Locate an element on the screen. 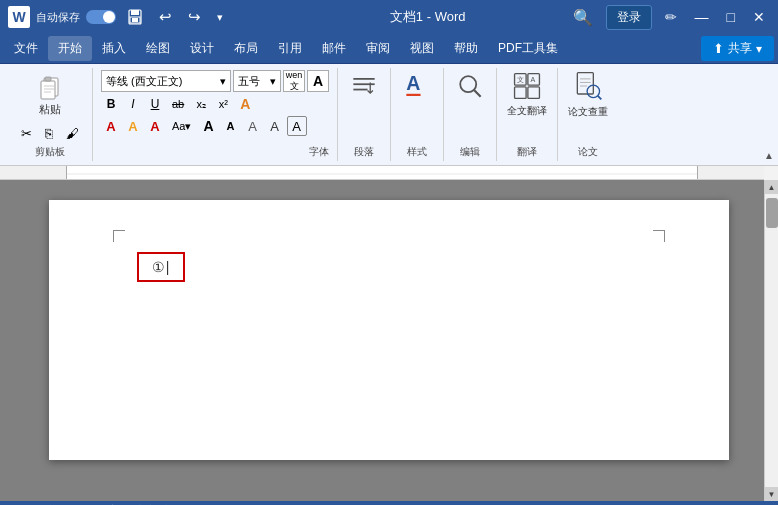 The width and height of the screenshot is (778, 505). paragraph-svg-icon is located at coordinates (364, 86).